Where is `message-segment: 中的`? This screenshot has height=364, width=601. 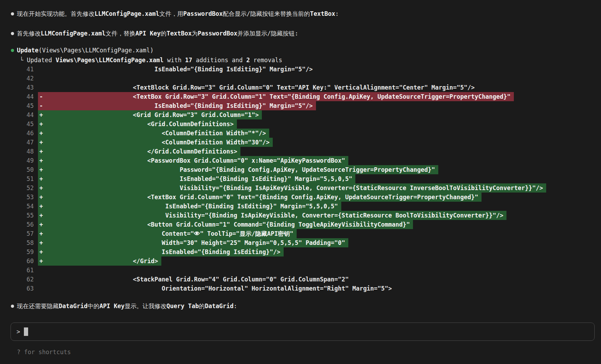 message-segment: 中的 is located at coordinates (93, 306).